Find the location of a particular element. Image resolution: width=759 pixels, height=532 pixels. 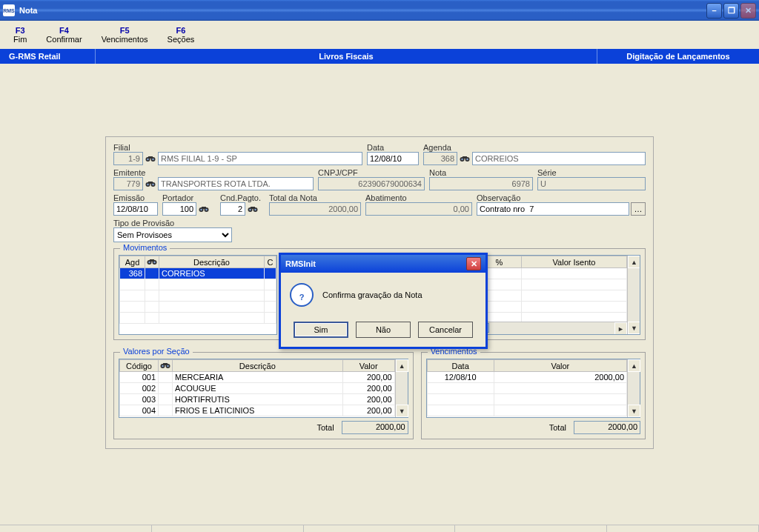

tipo-provisao-label: Tipo de Provisão is located at coordinates (173, 223).